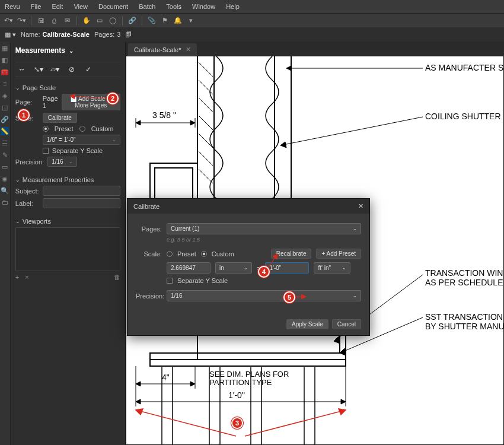  Describe the element at coordinates (5, 167) in the screenshot. I see `sets-icon: ▭` at that location.